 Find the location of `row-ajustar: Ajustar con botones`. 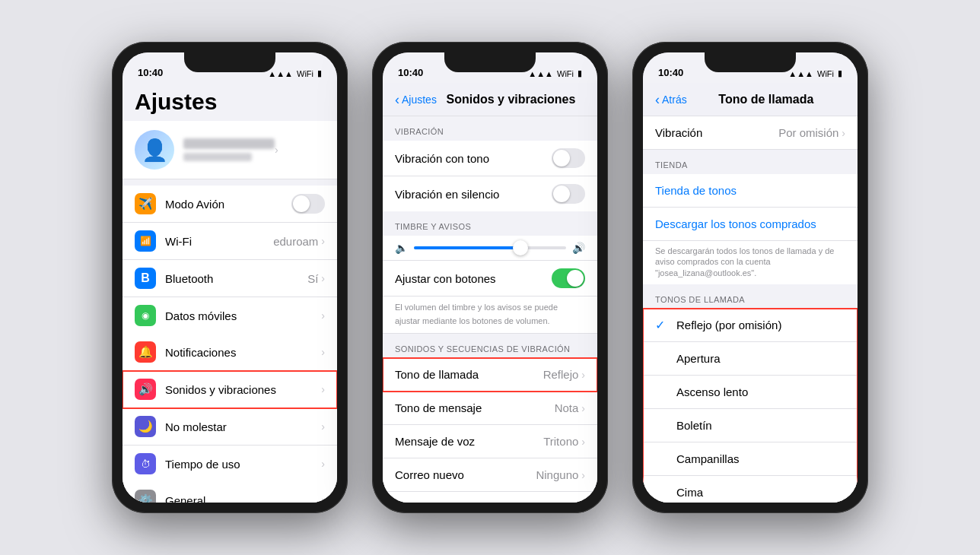

row-ajustar: Ajustar con botones is located at coordinates (490, 278).